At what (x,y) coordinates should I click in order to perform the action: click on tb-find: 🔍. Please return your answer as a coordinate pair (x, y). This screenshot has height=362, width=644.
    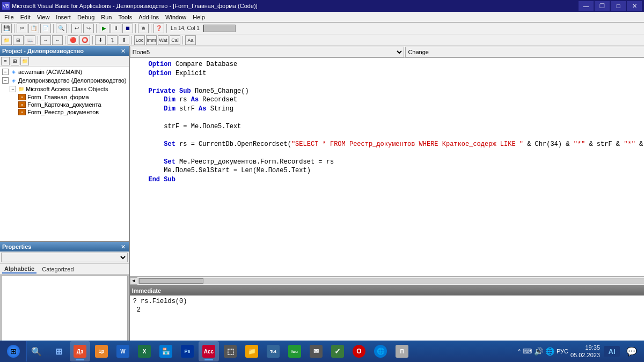
    Looking at the image, I should click on (61, 28).